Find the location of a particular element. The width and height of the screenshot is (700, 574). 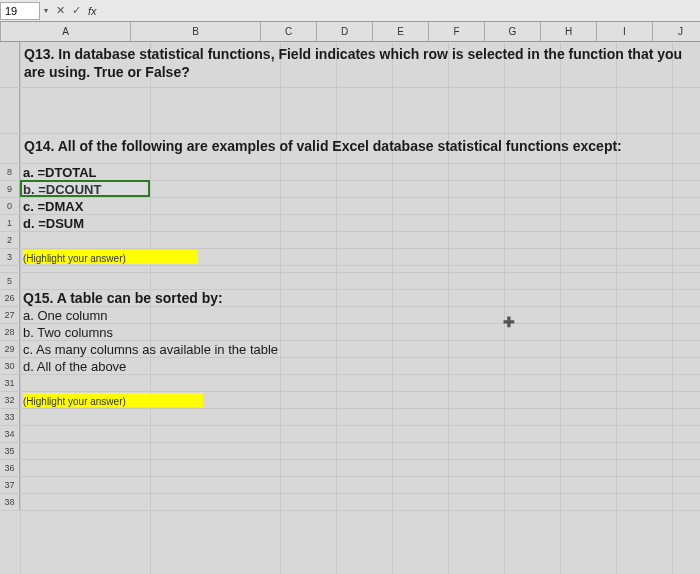

name-box: 19 is located at coordinates (20, 11).